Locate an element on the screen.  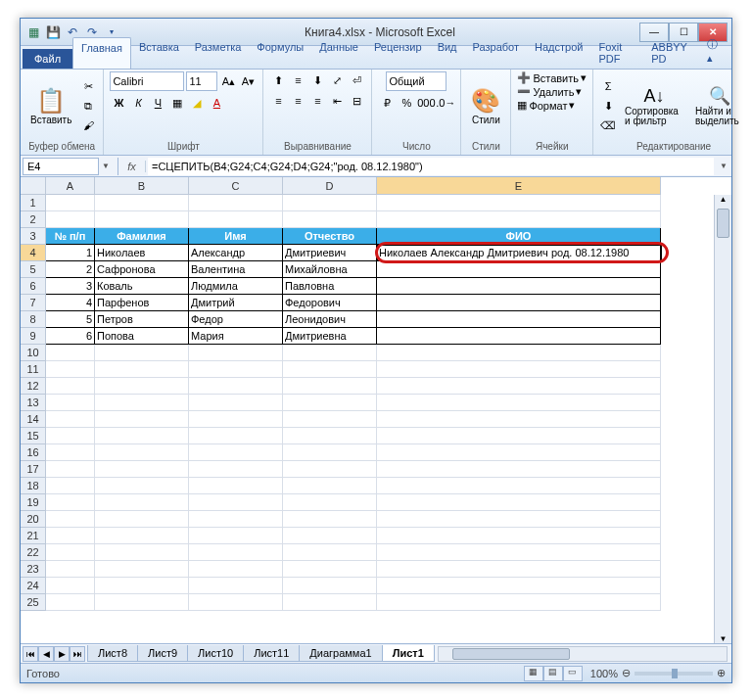
row-header-24: 24 is located at coordinates (33, 585).